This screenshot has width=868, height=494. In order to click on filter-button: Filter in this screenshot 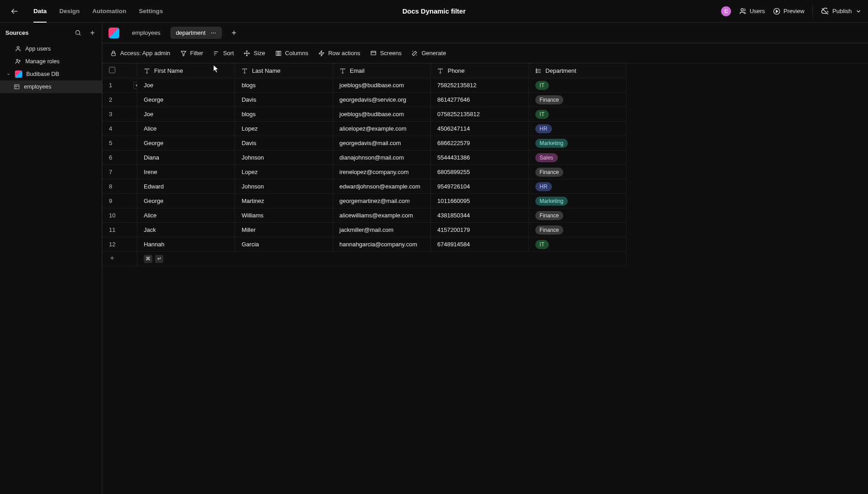, I will do `click(192, 53)`.